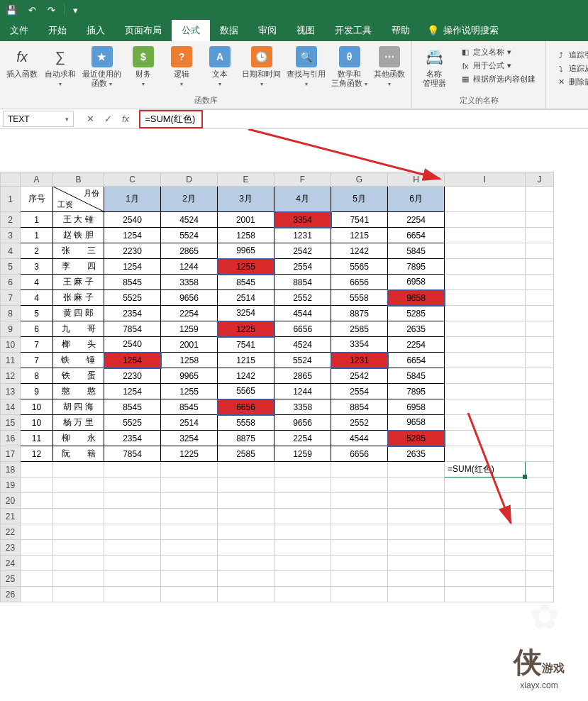 Image resolution: width=588 pixels, height=701 pixels. Describe the element at coordinates (108, 119) in the screenshot. I see `enter-icon: ✓` at that location.